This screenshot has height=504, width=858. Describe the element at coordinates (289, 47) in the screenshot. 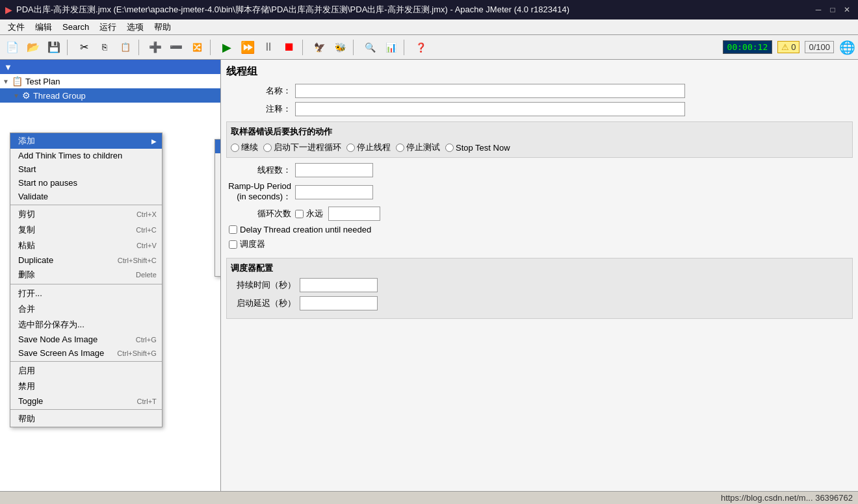

I see `stop-hard-button: ⏹` at that location.